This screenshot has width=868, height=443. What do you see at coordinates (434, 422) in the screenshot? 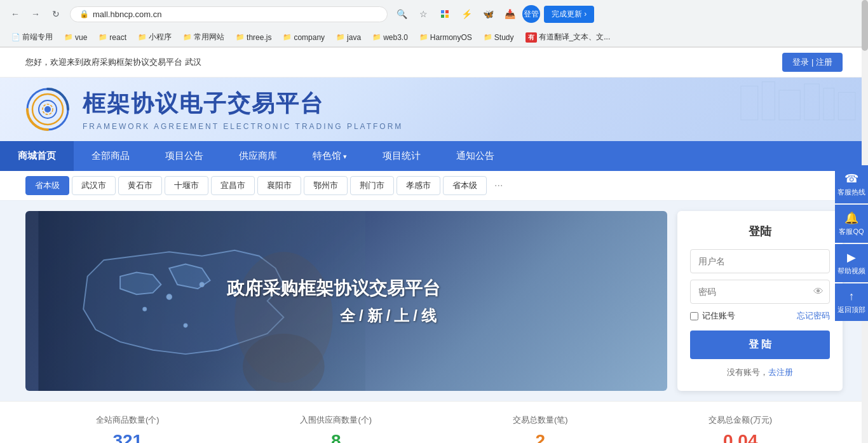
I see `stats-bar: 全站商品数量(个) 321 入围供应商数量(个) 8 交易总数量(笔) 2 交易…` at bounding box center [434, 422].